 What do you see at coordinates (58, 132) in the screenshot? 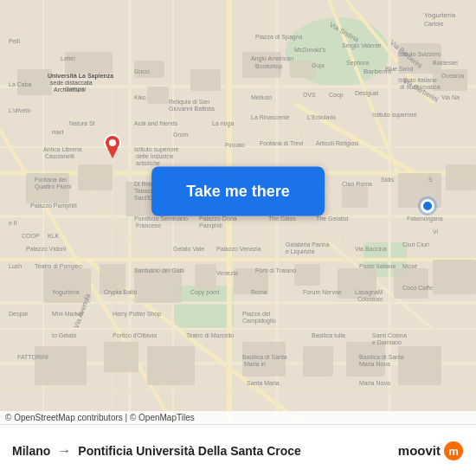
I see `svg-text: nari` at bounding box center [58, 132].